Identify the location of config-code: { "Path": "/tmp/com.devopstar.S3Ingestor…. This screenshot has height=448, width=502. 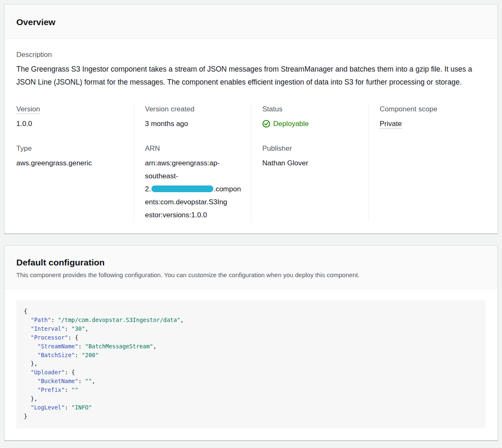
(104, 363).